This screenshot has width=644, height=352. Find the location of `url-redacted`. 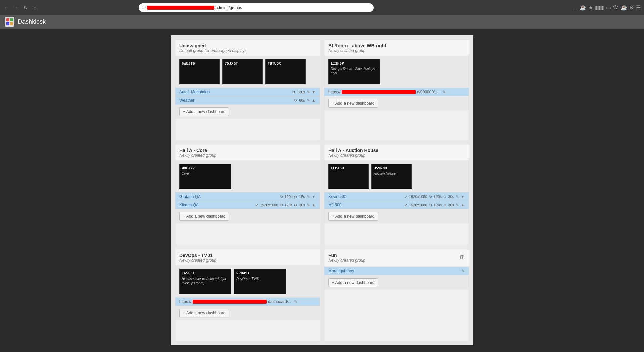

url-redacted is located at coordinates (181, 8).